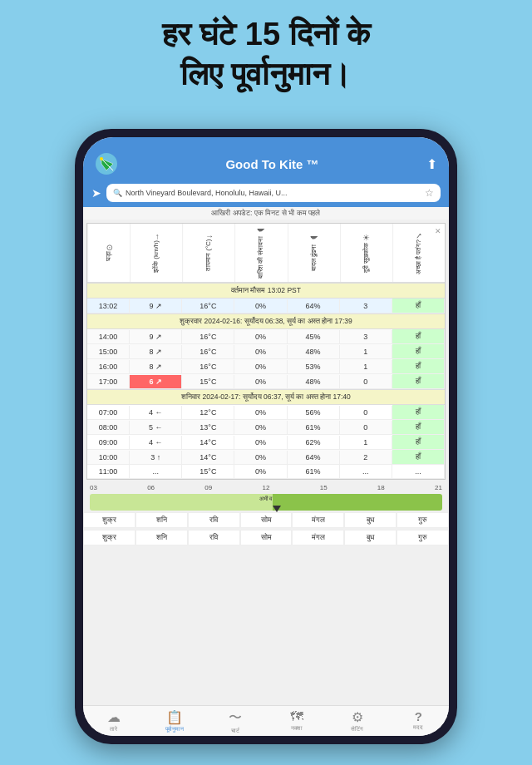 This screenshot has width=532, height=765. What do you see at coordinates (266, 142) in the screenshot?
I see `status-bar` at bounding box center [266, 142].